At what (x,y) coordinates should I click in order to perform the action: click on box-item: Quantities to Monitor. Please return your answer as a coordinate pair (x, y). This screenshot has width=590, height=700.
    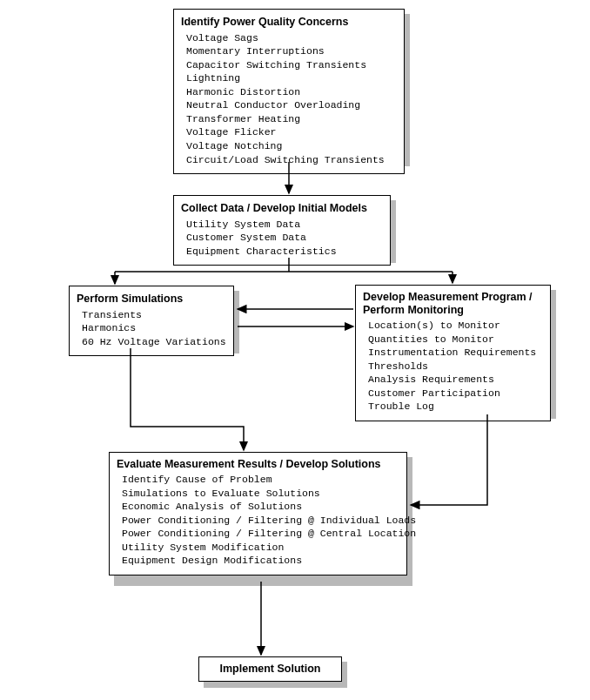
    Looking at the image, I should click on (453, 340).